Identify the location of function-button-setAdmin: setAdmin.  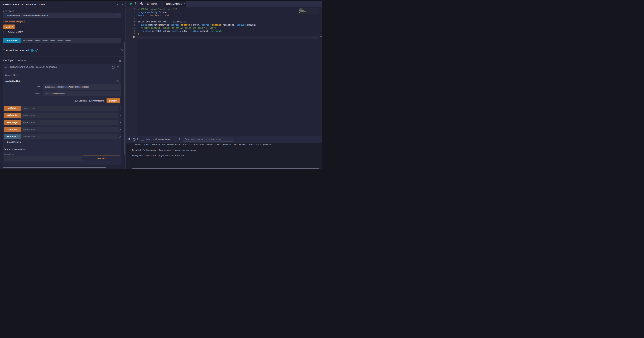
(12, 108).